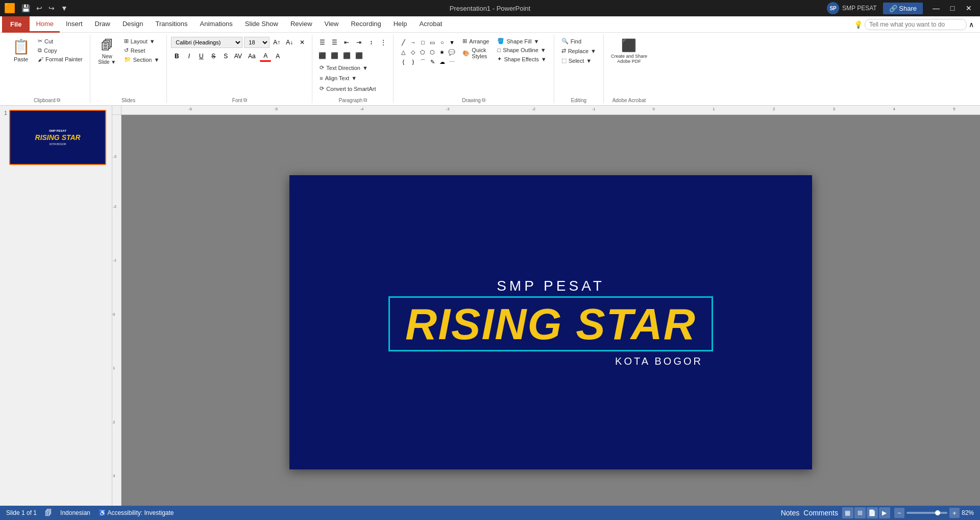 This screenshot has height=520, width=980. What do you see at coordinates (265, 56) in the screenshot?
I see `font-color-button: A` at bounding box center [265, 56].